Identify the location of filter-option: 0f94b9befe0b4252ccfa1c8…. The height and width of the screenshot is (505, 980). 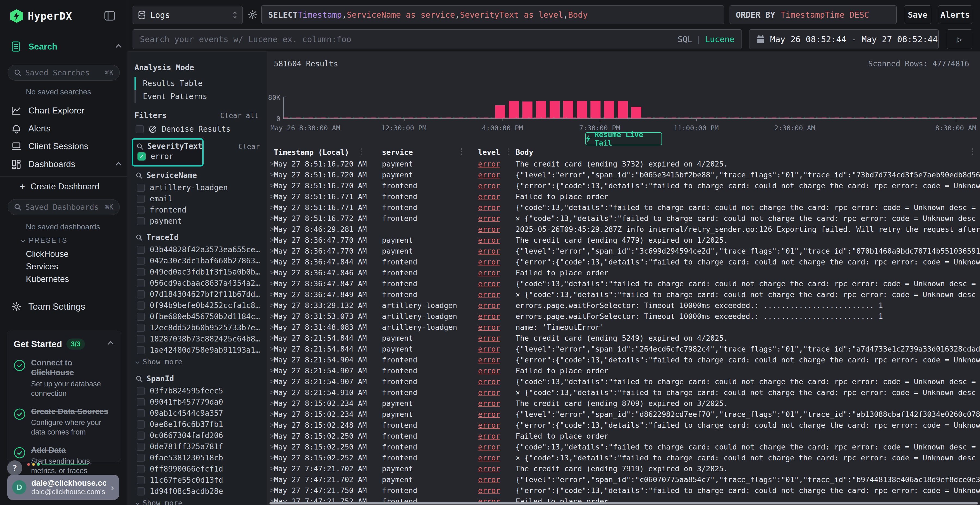
(200, 305).